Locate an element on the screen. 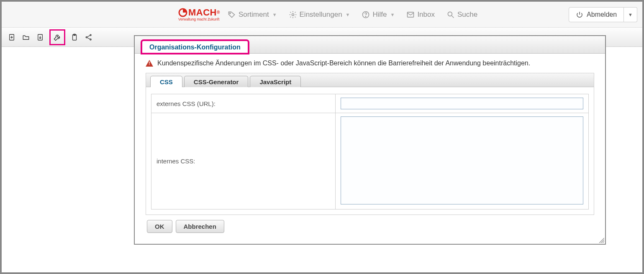 The width and height of the screenshot is (644, 274). internal-css-textarea-cell is located at coordinates (462, 161).